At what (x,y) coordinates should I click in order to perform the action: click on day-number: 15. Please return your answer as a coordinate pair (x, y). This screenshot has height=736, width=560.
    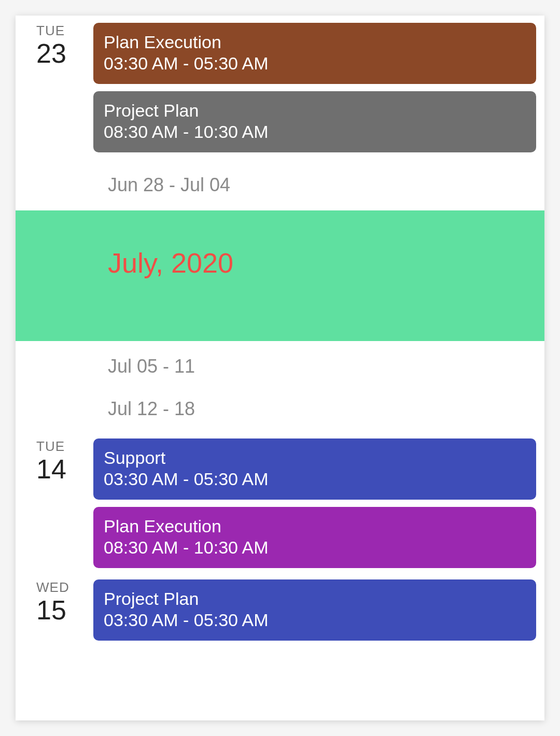
    Looking at the image, I should click on (65, 610).